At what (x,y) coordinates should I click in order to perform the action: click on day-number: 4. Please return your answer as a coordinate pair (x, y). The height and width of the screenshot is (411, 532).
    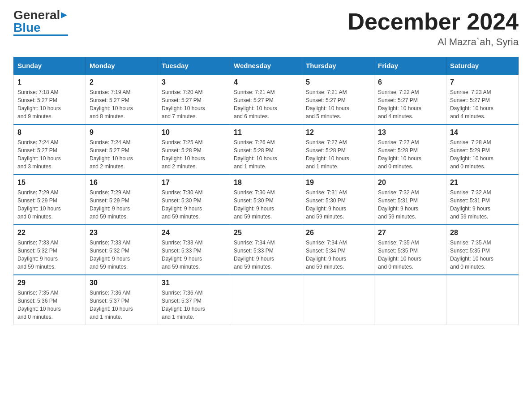
    Looking at the image, I should click on (266, 82).